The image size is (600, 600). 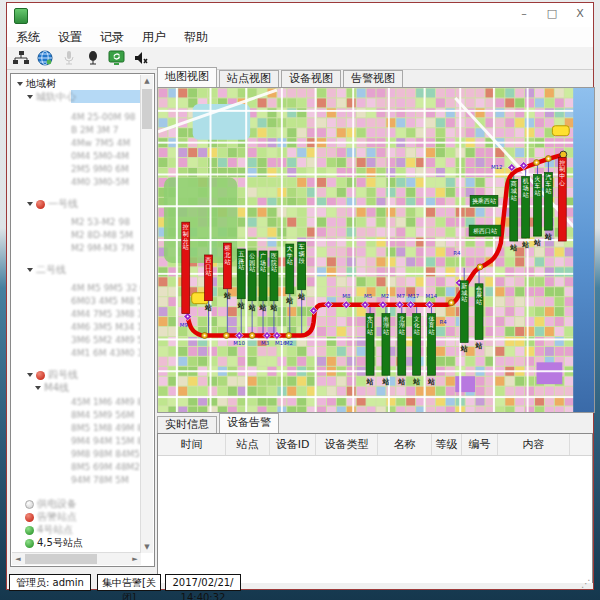 I want to click on tree-item: M2 8D-M8 5M, so click(x=76, y=236).